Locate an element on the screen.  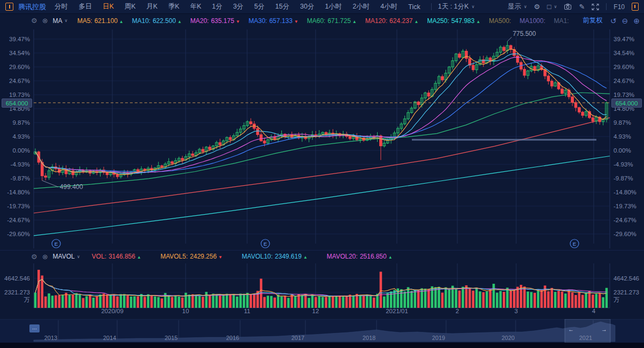
chart-type-dropdown: □ ∨ is located at coordinates (552, 6).